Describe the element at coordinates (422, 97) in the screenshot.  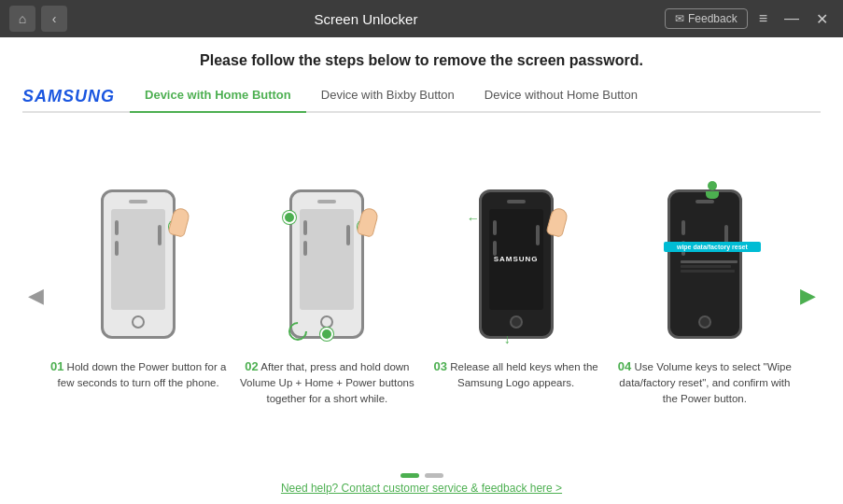
I see `tabs-row: SAMSUNG Device with Home Button Device w…` at that location.